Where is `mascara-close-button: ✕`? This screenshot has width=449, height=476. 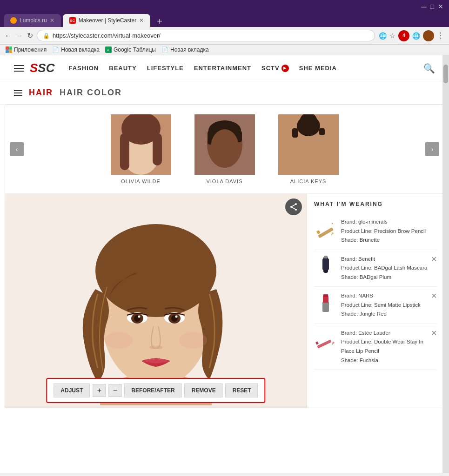 mascara-close-button: ✕ is located at coordinates (434, 259).